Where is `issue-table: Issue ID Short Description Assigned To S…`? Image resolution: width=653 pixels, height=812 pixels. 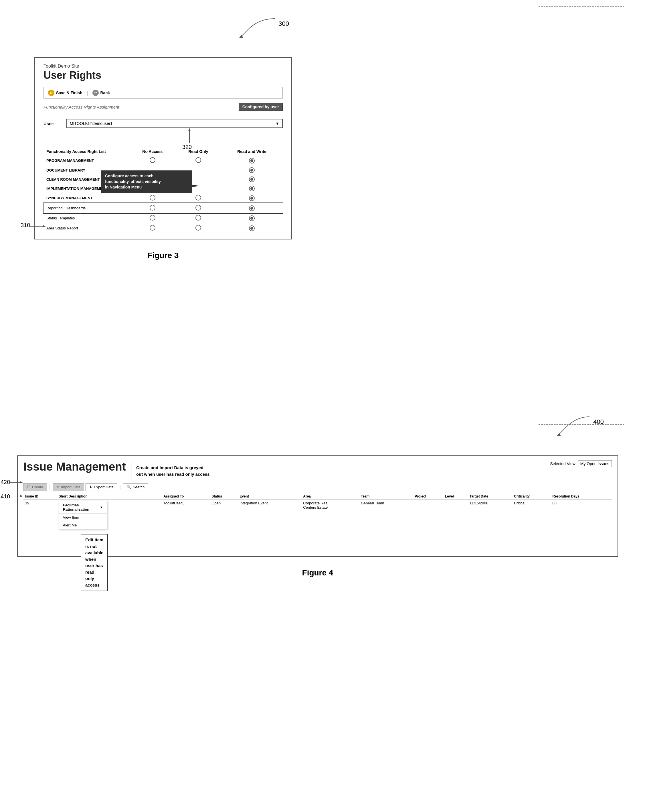
issue-table: Issue ID Short Description Assigned To S… is located at coordinates (318, 512).